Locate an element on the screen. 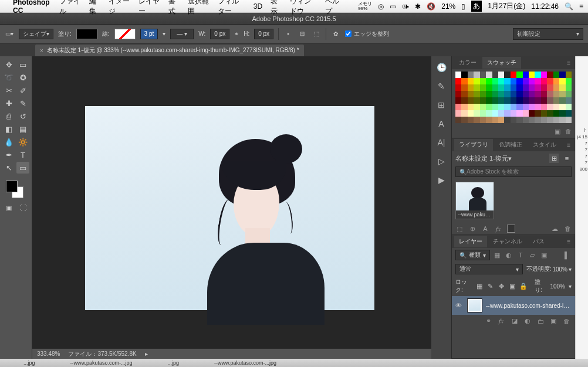 This screenshot has height=367, width=588. brush-panel-icon: ✎ is located at coordinates (441, 86).